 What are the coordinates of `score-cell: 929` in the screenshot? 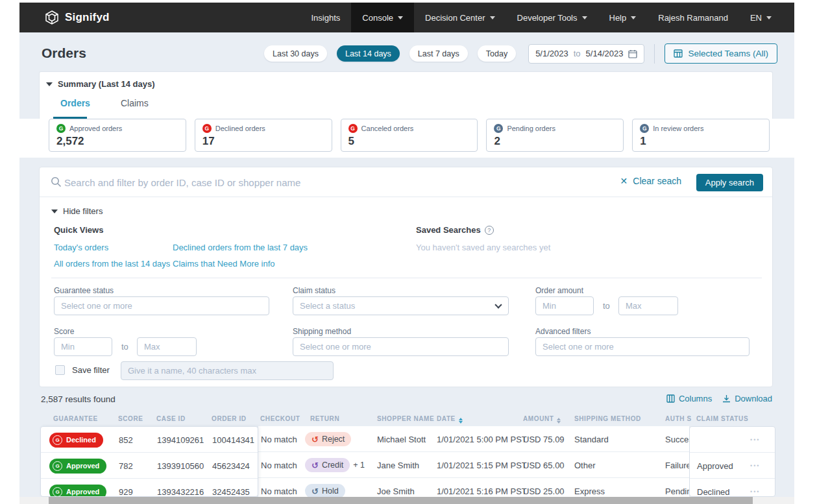 It's located at (126, 488).